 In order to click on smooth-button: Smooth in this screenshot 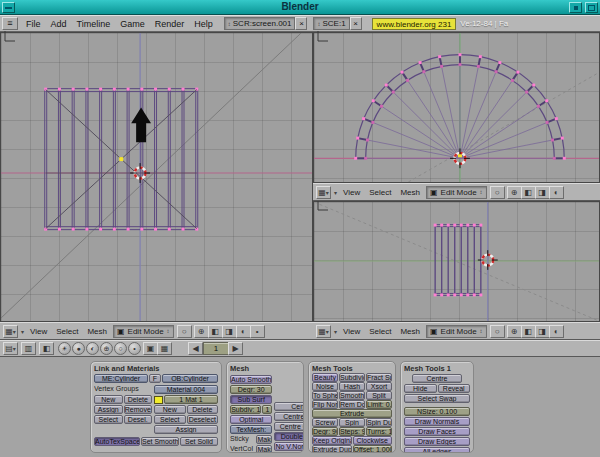, I will do `click(352, 396)`.